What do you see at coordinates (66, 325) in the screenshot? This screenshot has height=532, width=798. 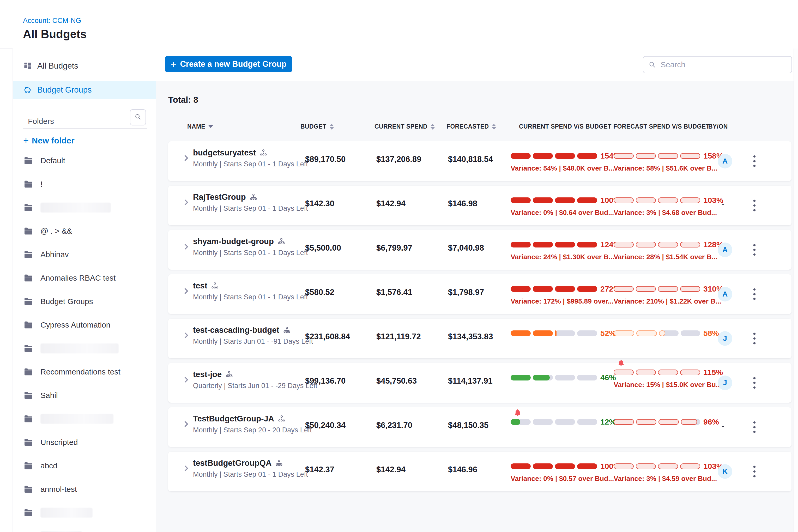 I see `sidebar-folder-cypress-automation: Cypress Automation` at bounding box center [66, 325].